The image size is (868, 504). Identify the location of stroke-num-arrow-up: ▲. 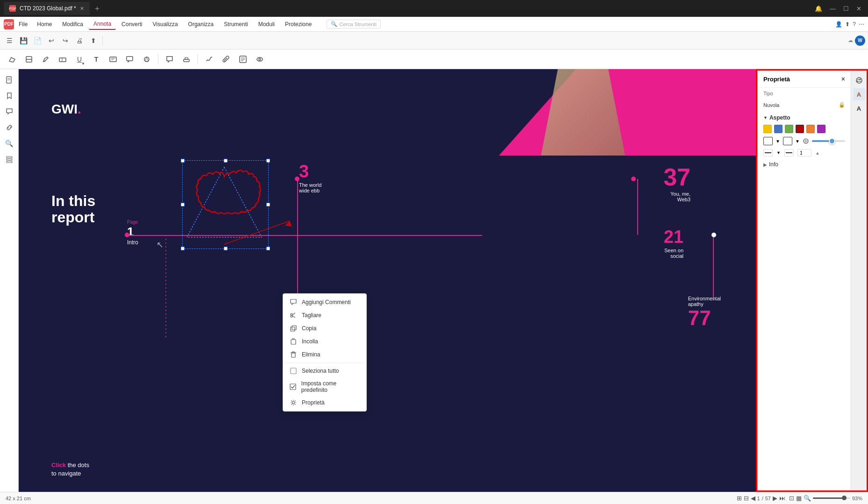
(818, 153).